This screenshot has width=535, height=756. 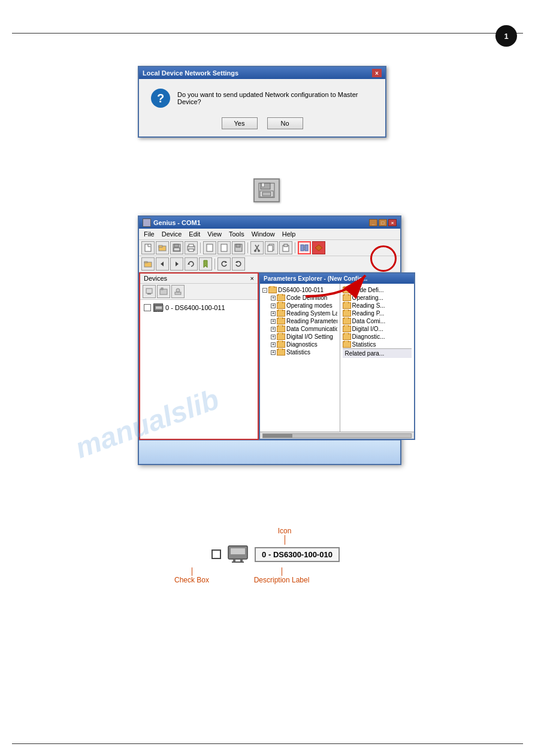 I want to click on right-item-6: Diagnostic..., so click(x=377, y=336).